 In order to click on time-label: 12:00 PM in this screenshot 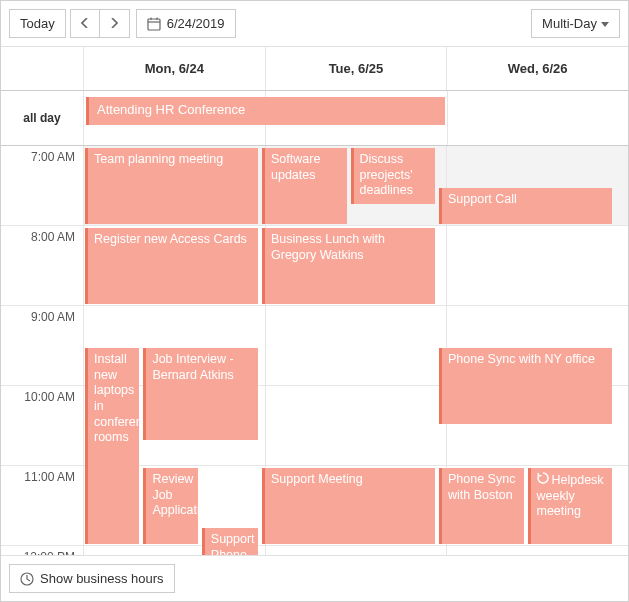, I will do `click(42, 550)`.